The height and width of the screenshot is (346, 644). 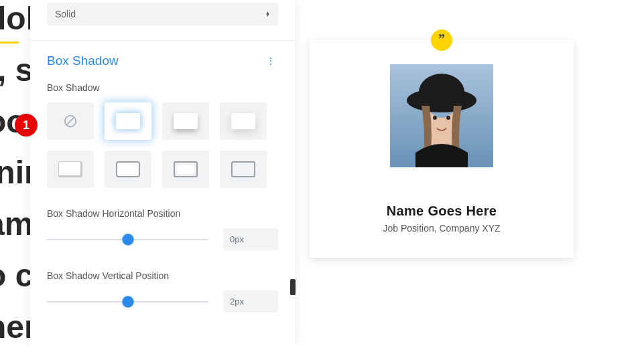 I want to click on step-badge: 1, so click(x=26, y=125).